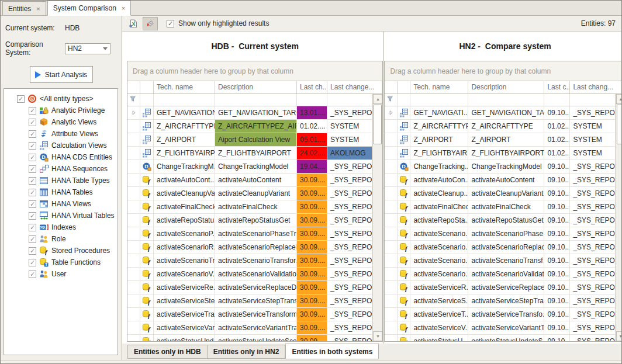  What do you see at coordinates (61, 204) in the screenshot?
I see `tree-item: ✓ HANA Views` at bounding box center [61, 204].